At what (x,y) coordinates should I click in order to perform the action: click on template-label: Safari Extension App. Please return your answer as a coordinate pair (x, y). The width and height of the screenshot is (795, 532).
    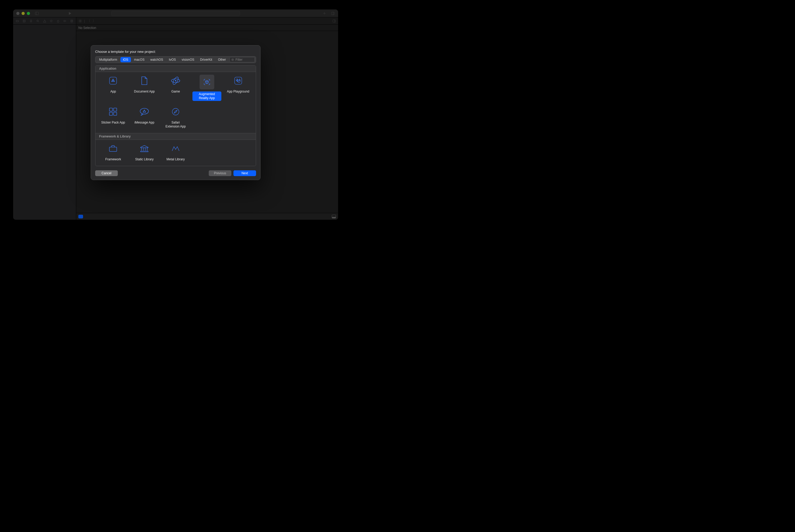
    Looking at the image, I should click on (176, 125).